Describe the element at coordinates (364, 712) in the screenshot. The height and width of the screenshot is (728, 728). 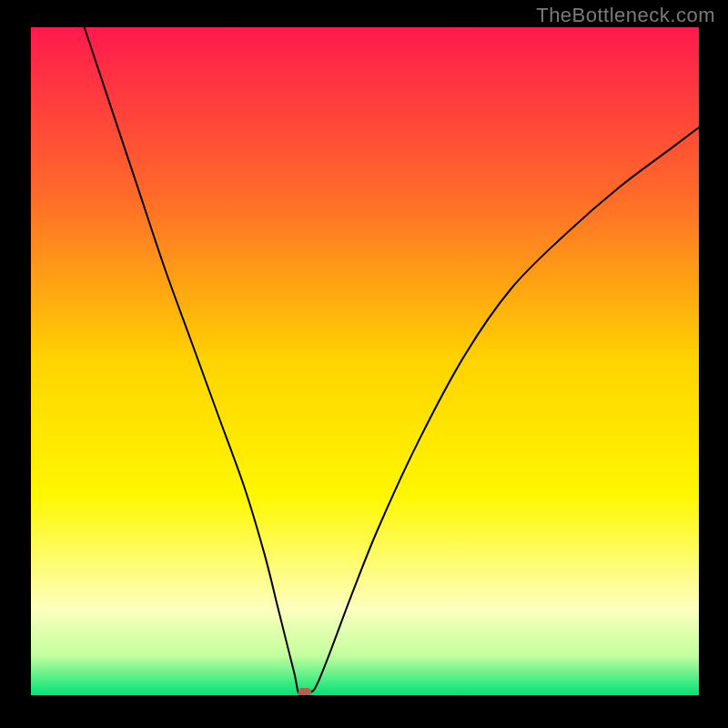
I see `frame-border-bottom` at that location.